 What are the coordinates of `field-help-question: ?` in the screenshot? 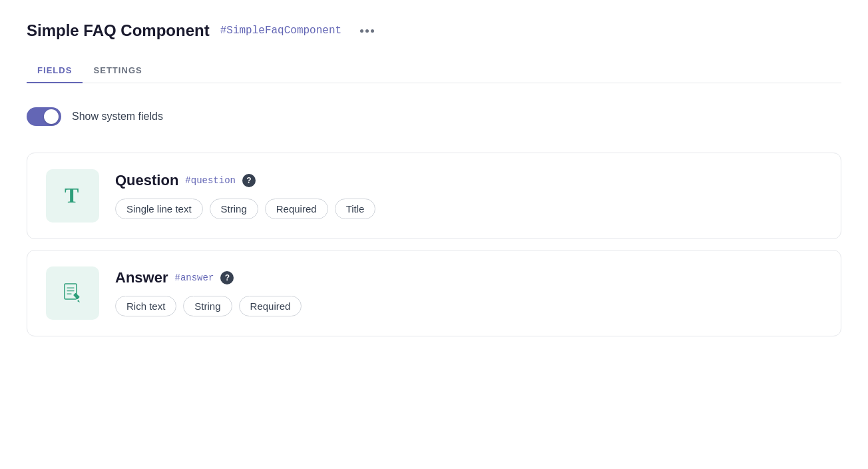 It's located at (249, 181).